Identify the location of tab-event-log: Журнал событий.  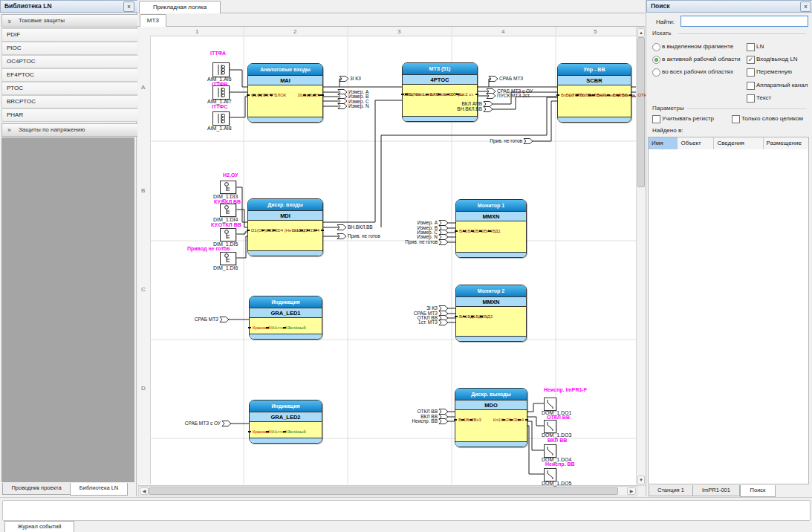
(39, 526).